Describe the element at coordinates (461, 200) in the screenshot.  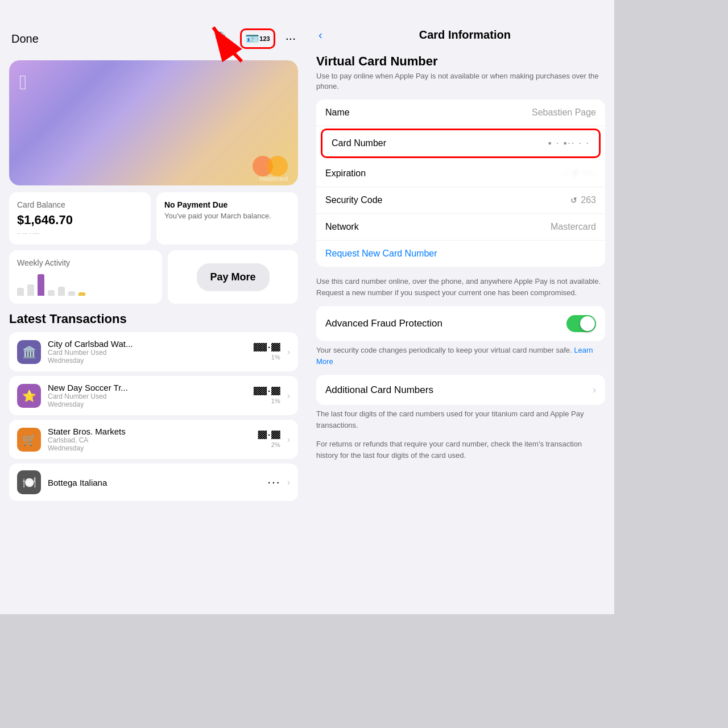
I see `security-row: Security Code ↺ 263` at that location.